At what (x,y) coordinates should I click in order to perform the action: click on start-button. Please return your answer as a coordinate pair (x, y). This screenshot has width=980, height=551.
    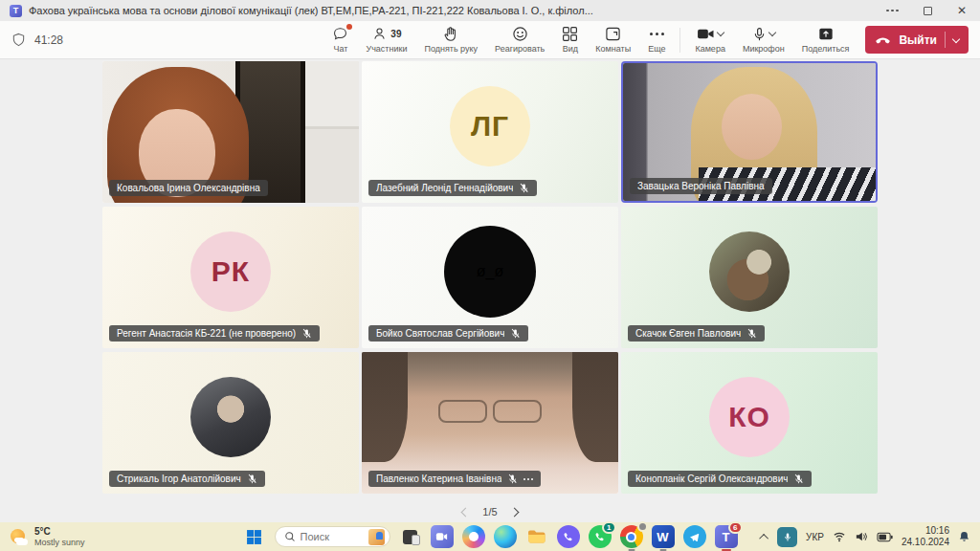
    Looking at the image, I should click on (255, 537).